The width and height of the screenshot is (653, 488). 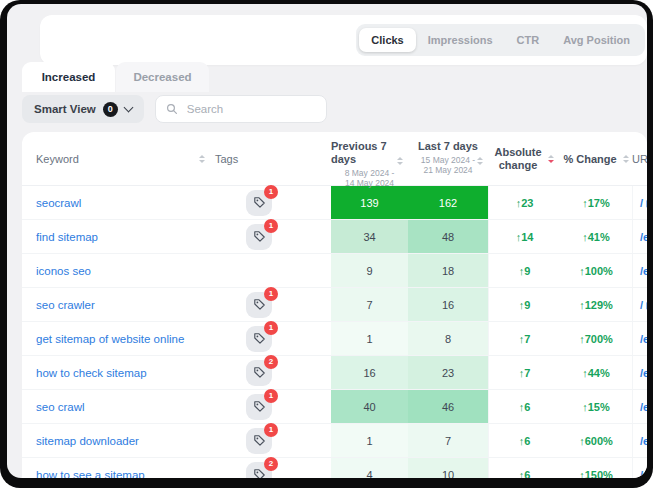 I want to click on previous-clicks-cell: 1, so click(x=370, y=440).